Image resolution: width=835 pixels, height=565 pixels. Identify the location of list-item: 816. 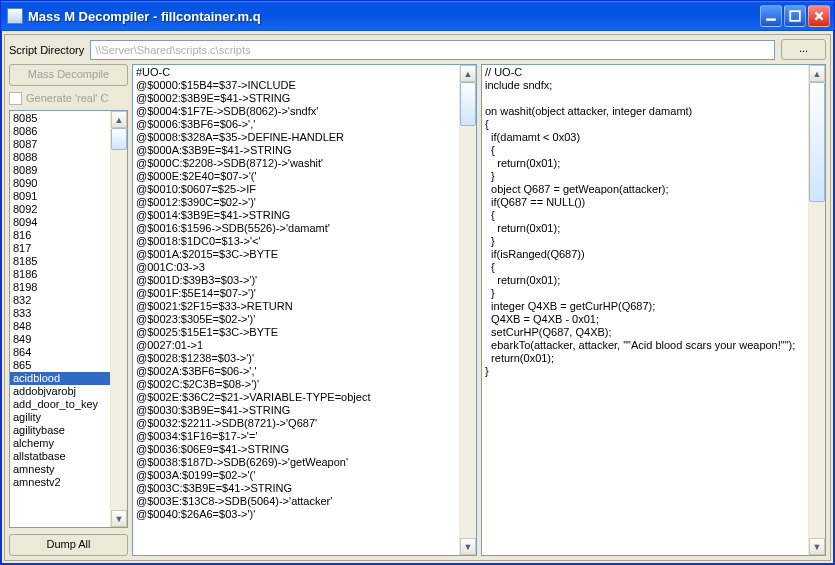
(60, 236).